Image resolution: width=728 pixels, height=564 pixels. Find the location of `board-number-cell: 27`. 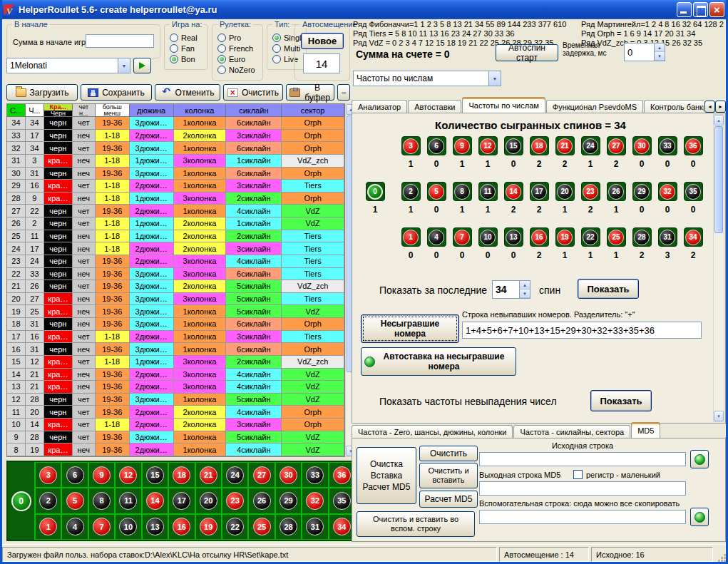

board-number-cell: 27 is located at coordinates (261, 475).